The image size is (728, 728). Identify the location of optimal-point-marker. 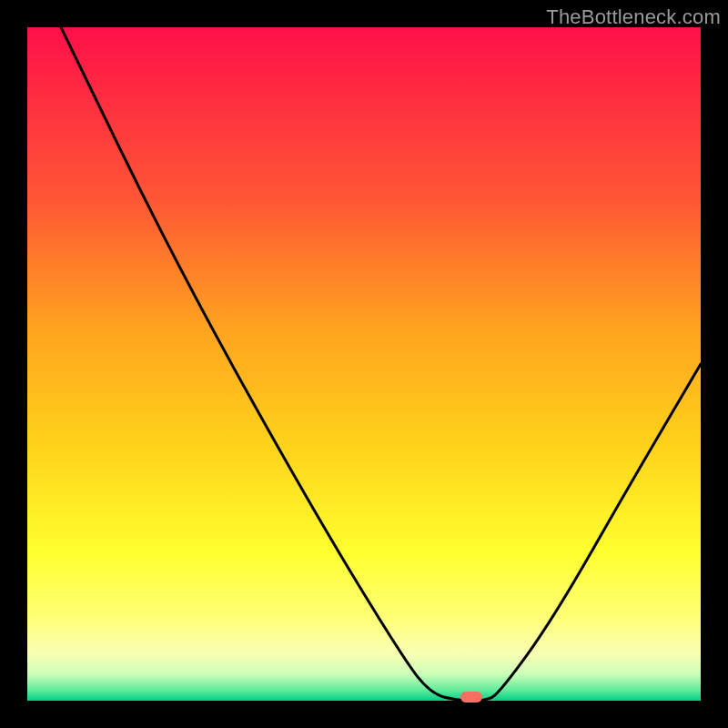
(471, 697).